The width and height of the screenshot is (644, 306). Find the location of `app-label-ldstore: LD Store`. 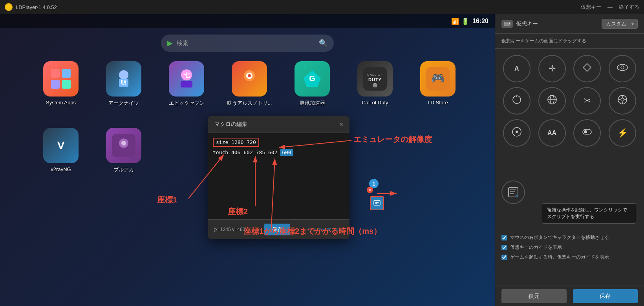

app-label-ldstore: LD Store is located at coordinates (437, 103).